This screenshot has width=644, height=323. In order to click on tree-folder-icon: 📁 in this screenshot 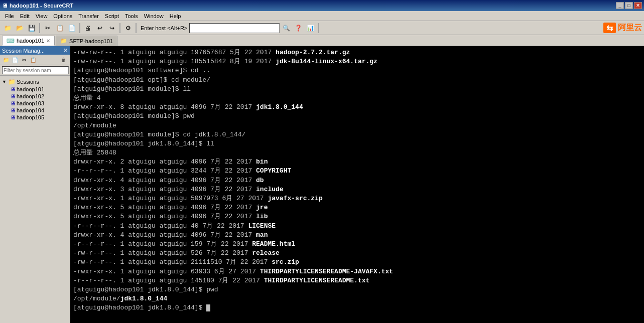, I will do `click(12, 82)`.